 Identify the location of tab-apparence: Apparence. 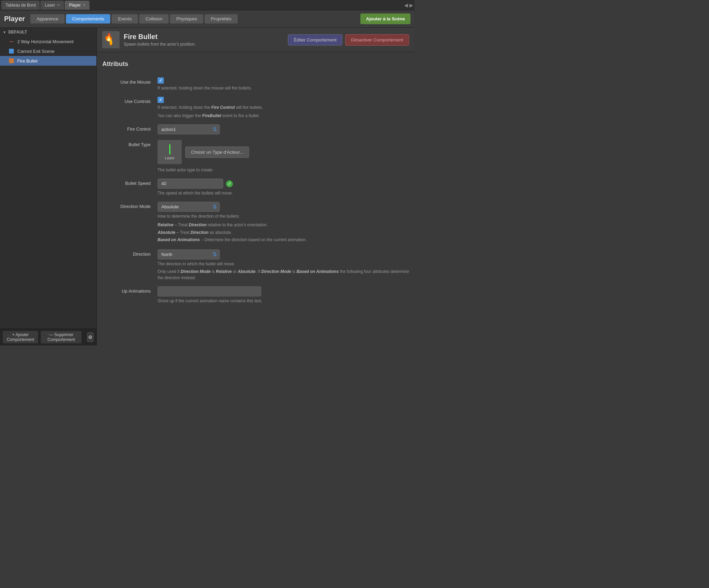
(48, 19).